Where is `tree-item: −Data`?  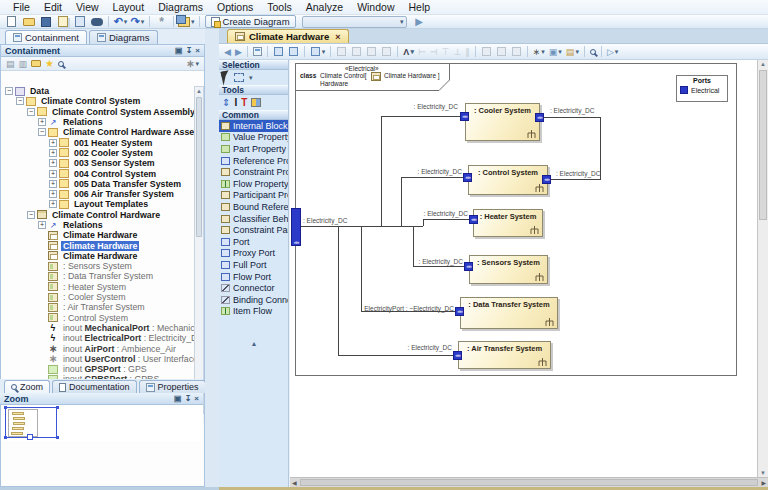 tree-item: −Data is located at coordinates (98, 91).